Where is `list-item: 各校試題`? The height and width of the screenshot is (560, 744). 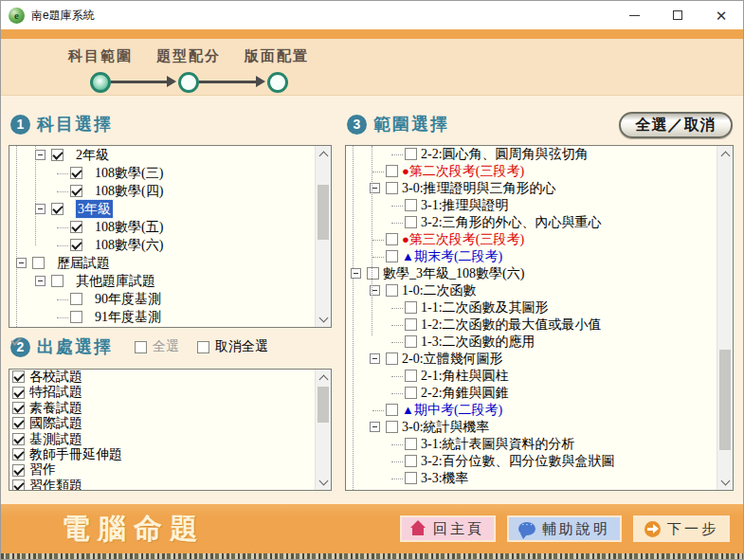
list-item: 各校試題 is located at coordinates (162, 377).